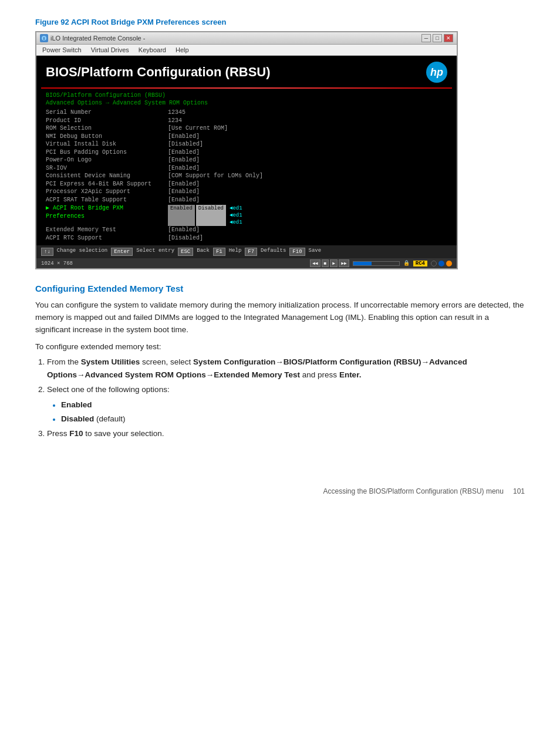 The image size is (560, 746). Describe the element at coordinates (104, 144) in the screenshot. I see `setting-label: Virtual Install Disk` at that location.